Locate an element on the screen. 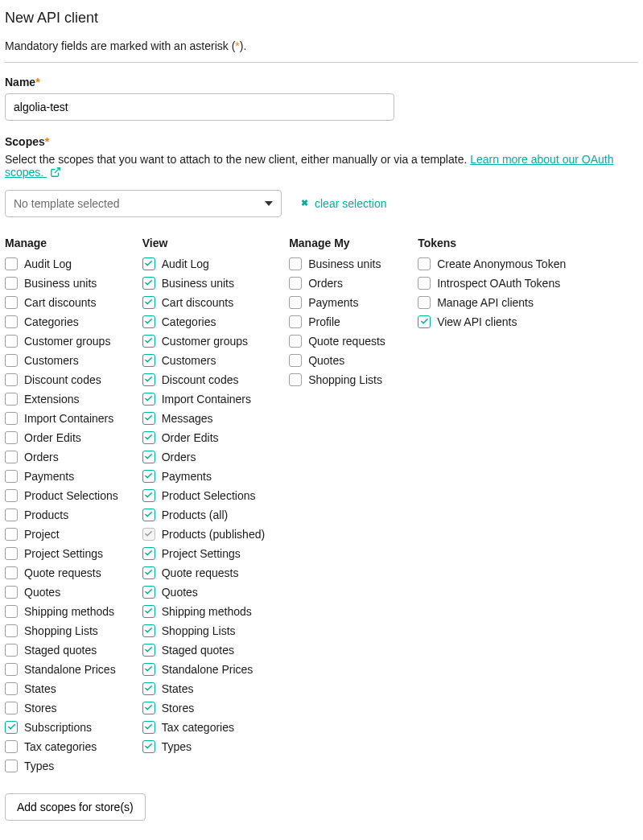  scope-view-14: Products (published) is located at coordinates (204, 534).